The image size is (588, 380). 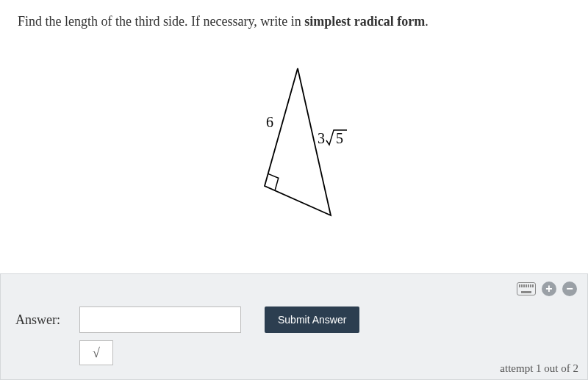 I want to click on triangle-svg: 6 3 5, so click(x=294, y=142).